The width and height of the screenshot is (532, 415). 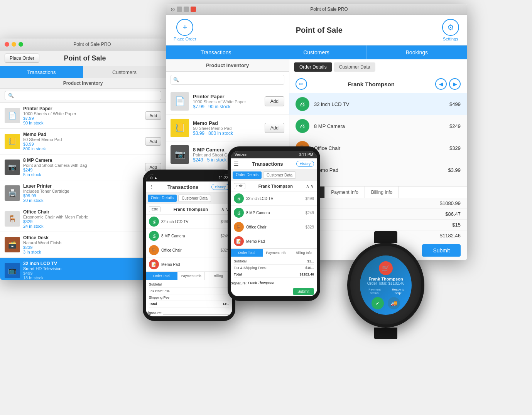 I want to click on desktop-search-input, so click(x=228, y=80).